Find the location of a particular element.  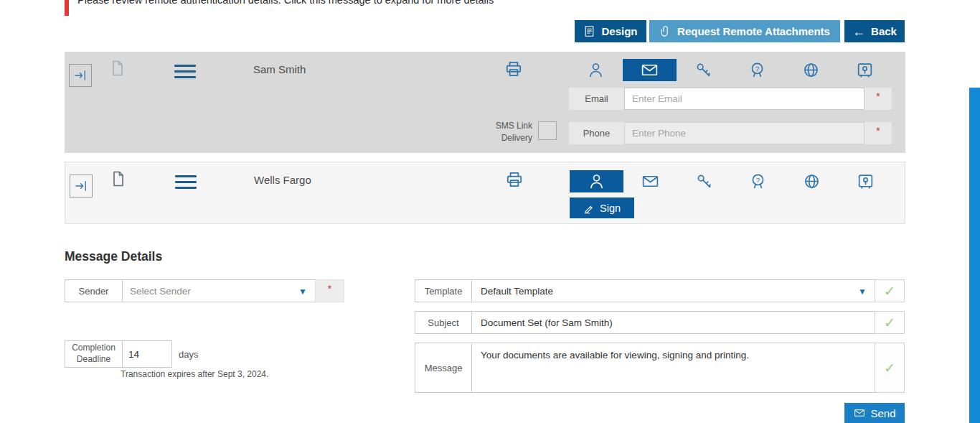

sender-required-marker: * is located at coordinates (330, 291).